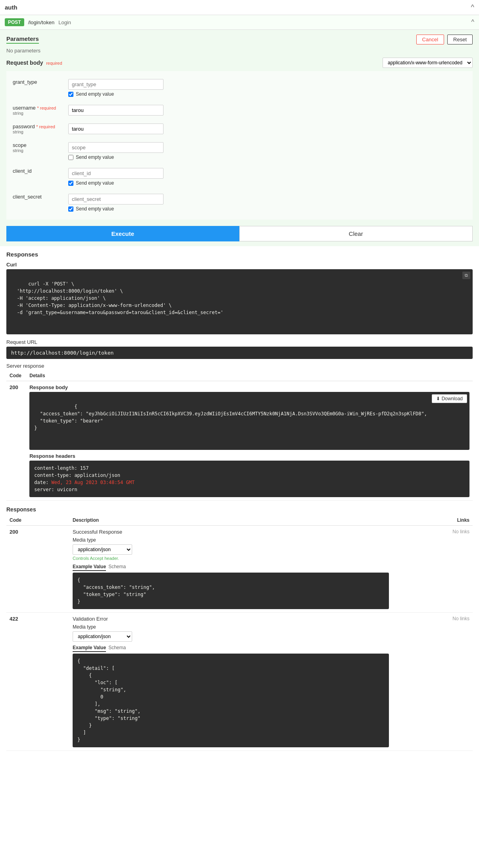 Image resolution: width=479 pixels, height=868 pixels. What do you see at coordinates (37, 197) in the screenshot?
I see `field-label-client-secret: client_secret` at bounding box center [37, 197].